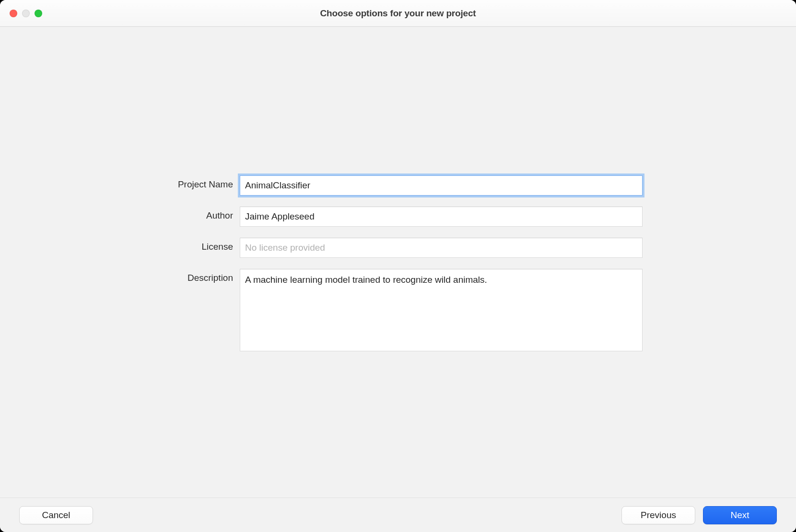 Image resolution: width=796 pixels, height=532 pixels. Describe the element at coordinates (441, 310) in the screenshot. I see `description-input` at that location.